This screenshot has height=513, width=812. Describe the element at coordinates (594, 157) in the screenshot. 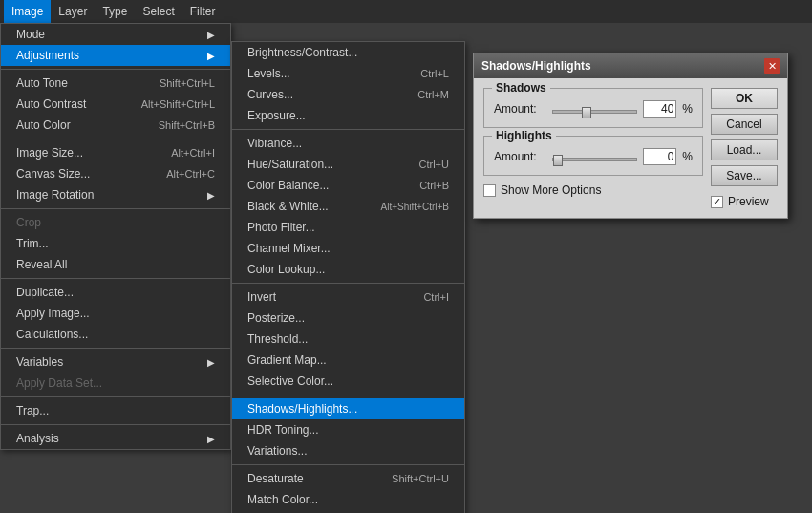

I see `highlights-slider-container` at that location.